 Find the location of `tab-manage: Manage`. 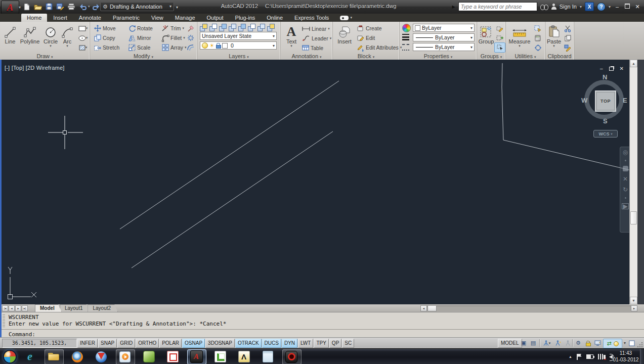

tab-manage: Manage is located at coordinates (185, 18).